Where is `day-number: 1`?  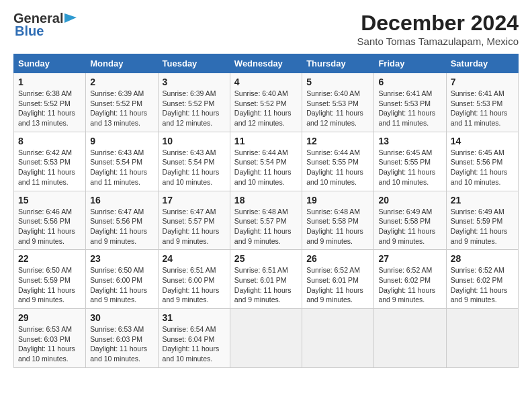 day-number: 1 is located at coordinates (50, 82).